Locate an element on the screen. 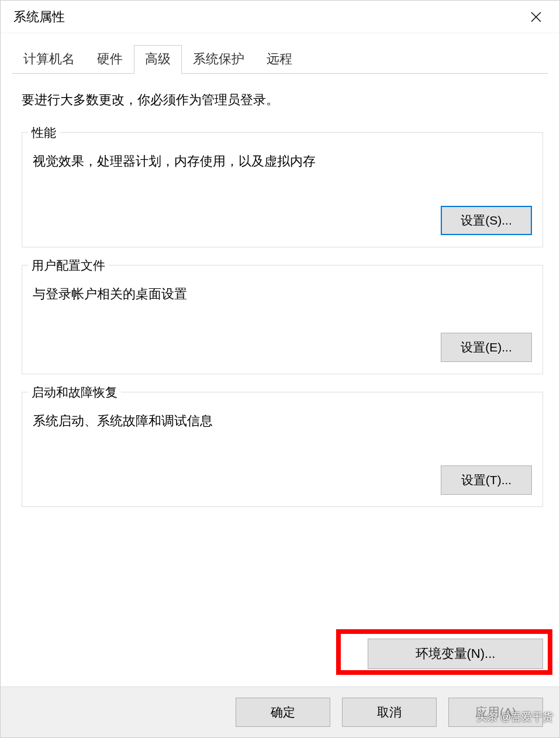 The image size is (560, 738). group-startup-recovery: 启动和故障恢复 系统启动、系统故障和调试信息 设置(T)... is located at coordinates (282, 449).